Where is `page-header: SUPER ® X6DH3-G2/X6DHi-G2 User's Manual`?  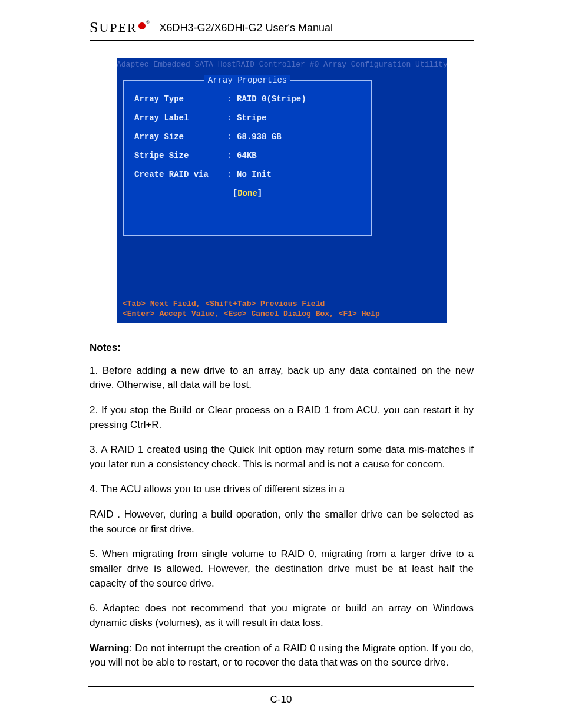
page-header: SUPER ® X6DH3-G2/X6DHi-G2 User's Manual is located at coordinates (282, 30).